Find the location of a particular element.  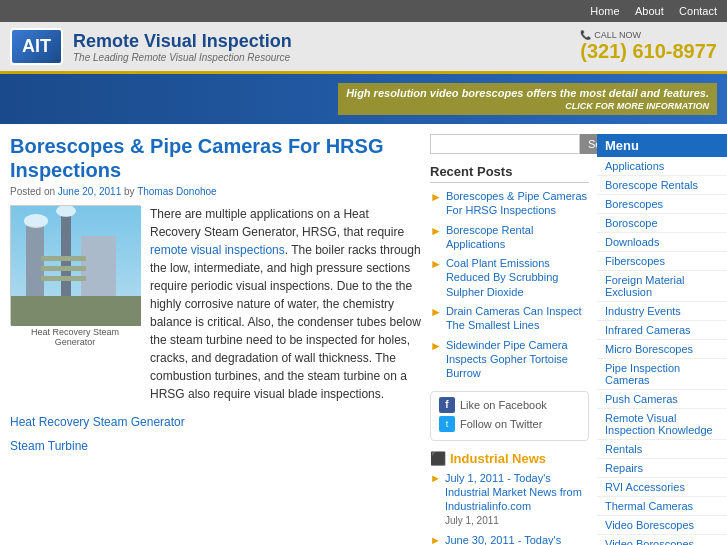

right-sidebar: Menu ApplicationsBorescope RentalsBoresc… is located at coordinates (662, 334).